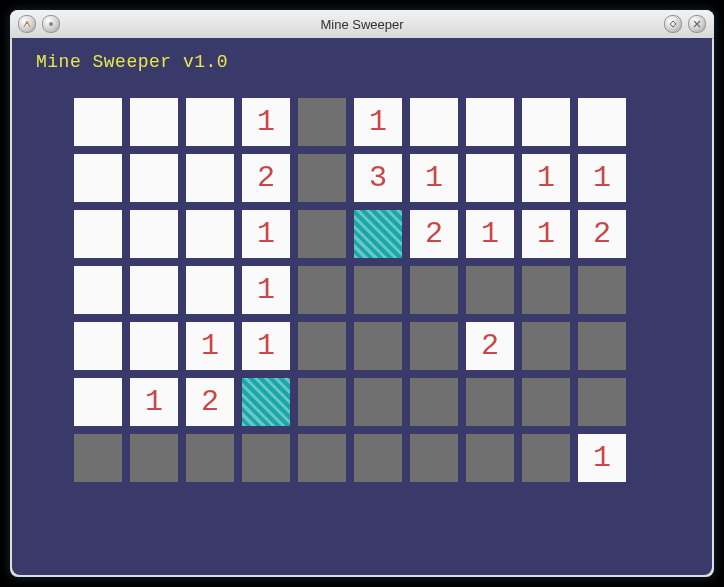 This screenshot has height=587, width=724. Describe the element at coordinates (362, 24) in the screenshot. I see `titlebar: Mine Sweeper` at that location.